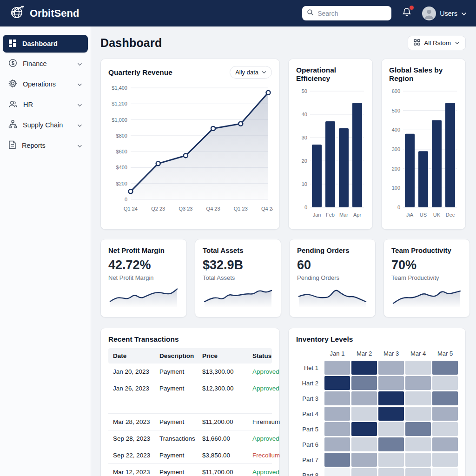 The height and width of the screenshot is (476, 476). Describe the element at coordinates (267, 209) in the screenshot. I see `svg-text: Q4 24` at that location.